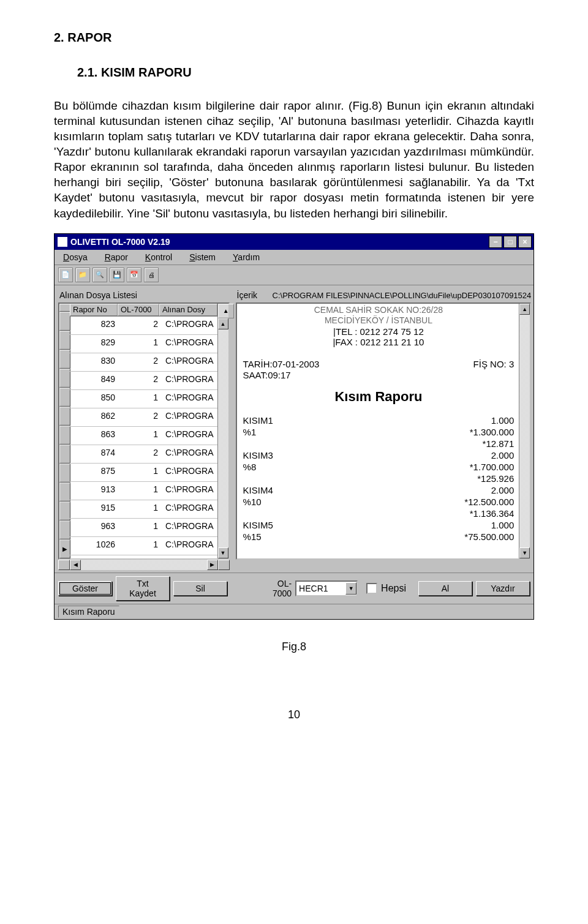 The width and height of the screenshot is (588, 924). What do you see at coordinates (151, 275) in the screenshot?
I see `toolbar-icon-6: 🖨` at bounding box center [151, 275].